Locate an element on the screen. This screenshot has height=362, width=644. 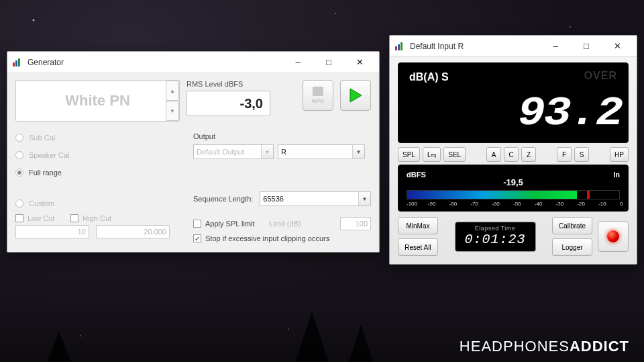
generator-titlebar: Generator – □ ✕ is located at coordinates (193, 62).